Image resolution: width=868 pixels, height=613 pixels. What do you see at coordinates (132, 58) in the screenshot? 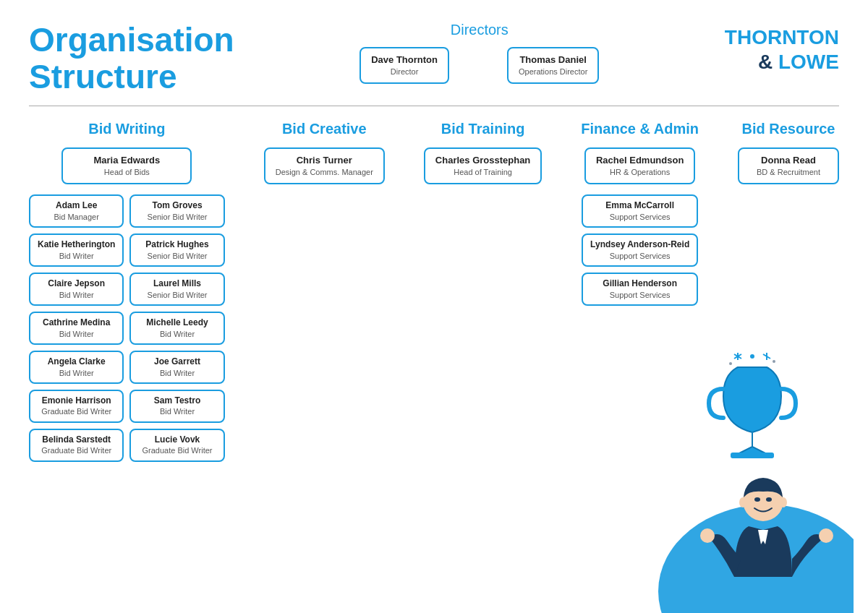
I see `title-block: Organisation Structure` at bounding box center [132, 58].